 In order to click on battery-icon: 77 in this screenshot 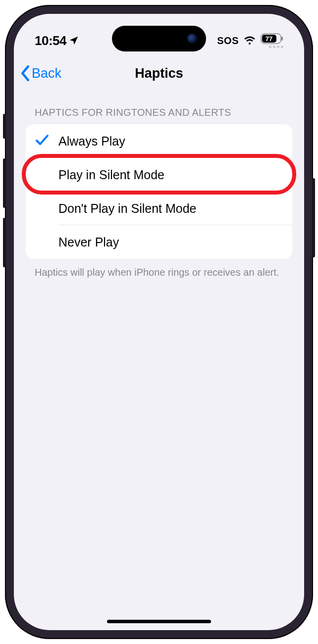, I will do `click(272, 39)`.